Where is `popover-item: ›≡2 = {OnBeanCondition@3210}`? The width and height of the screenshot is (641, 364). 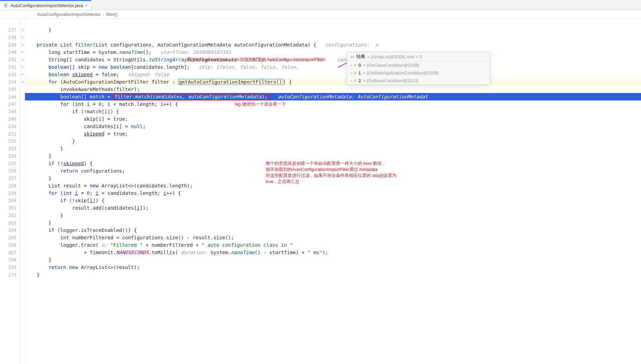
popover-item: ›≡2 = {OnBeanCondition@3210} is located at coordinates (418, 81).